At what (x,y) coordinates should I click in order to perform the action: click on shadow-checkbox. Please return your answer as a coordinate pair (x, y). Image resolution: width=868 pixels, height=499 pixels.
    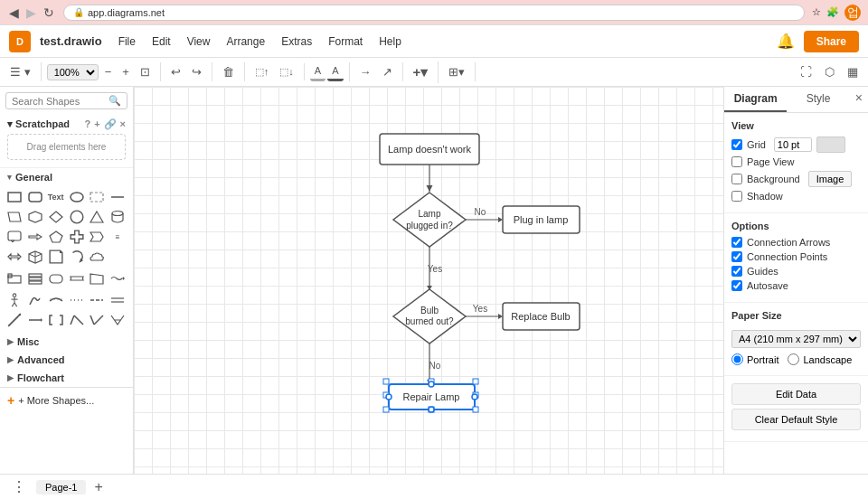
    Looking at the image, I should click on (737, 196).